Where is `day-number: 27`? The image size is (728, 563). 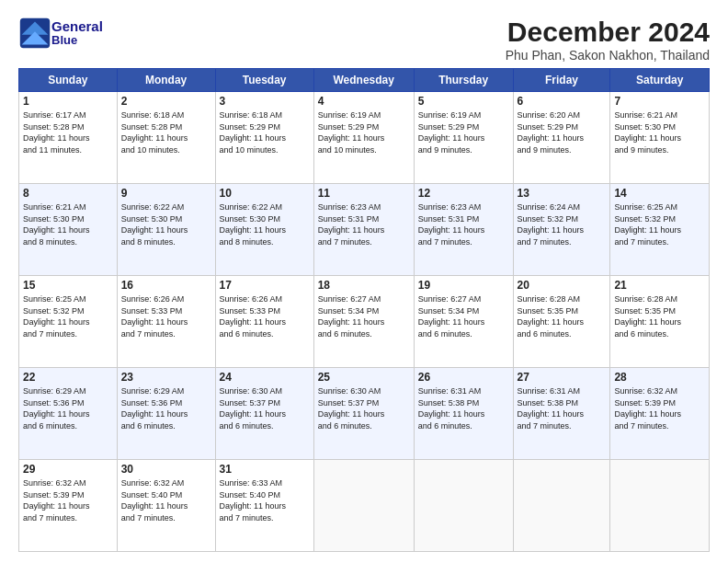 day-number: 27 is located at coordinates (563, 377).